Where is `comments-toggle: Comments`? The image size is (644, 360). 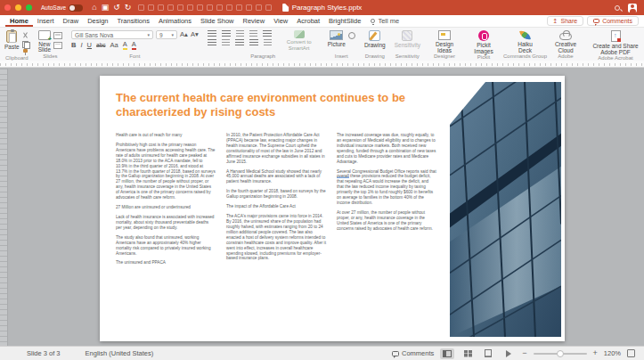 comments-toggle: Comments is located at coordinates (413, 353).